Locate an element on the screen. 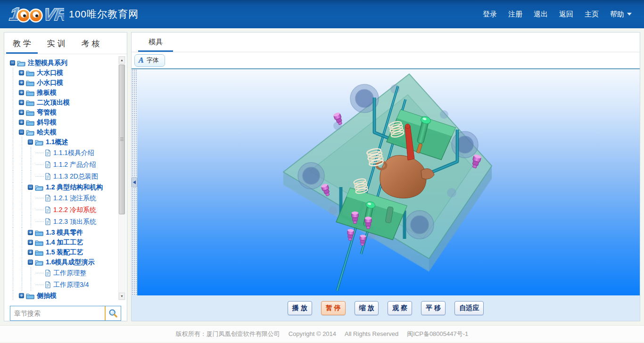 This screenshot has height=343, width=644. tree-item: +小水口模 is located at coordinates (63, 83).